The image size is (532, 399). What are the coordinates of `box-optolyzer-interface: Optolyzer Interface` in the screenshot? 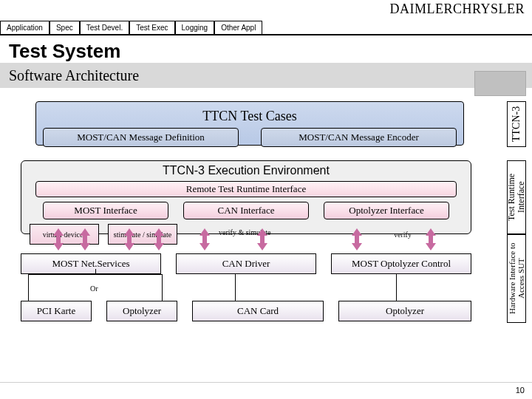 It's located at (386, 211).